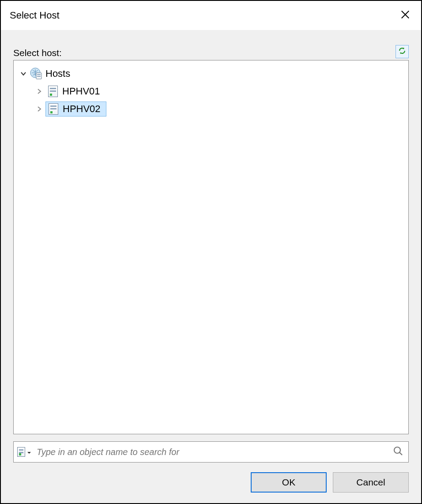 The image size is (422, 504). Describe the element at coordinates (398, 452) in the screenshot. I see `search-icon` at that location.